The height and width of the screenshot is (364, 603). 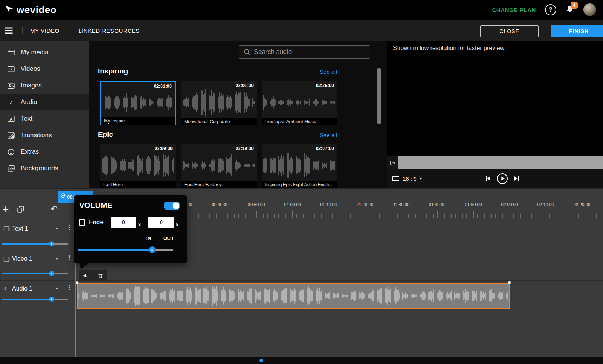 I want to click on tab-linked-resources: LINKED RESOURCES, so click(x=109, y=31).